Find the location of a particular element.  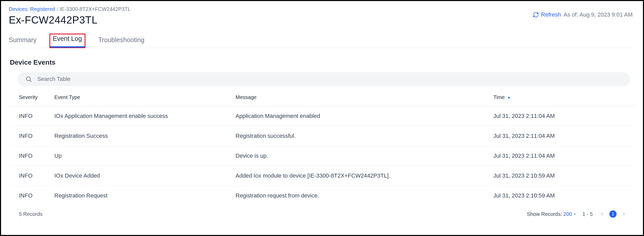

chevron-down-icon is located at coordinates (575, 214).